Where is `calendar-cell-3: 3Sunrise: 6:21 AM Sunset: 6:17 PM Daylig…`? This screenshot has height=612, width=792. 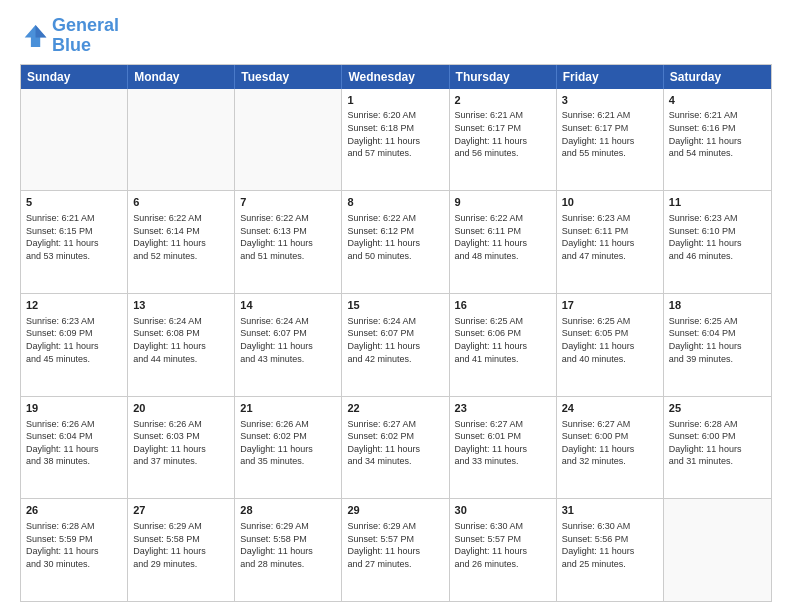 calendar-cell-3: 3Sunrise: 6:21 AM Sunset: 6:17 PM Daylig… is located at coordinates (610, 140).